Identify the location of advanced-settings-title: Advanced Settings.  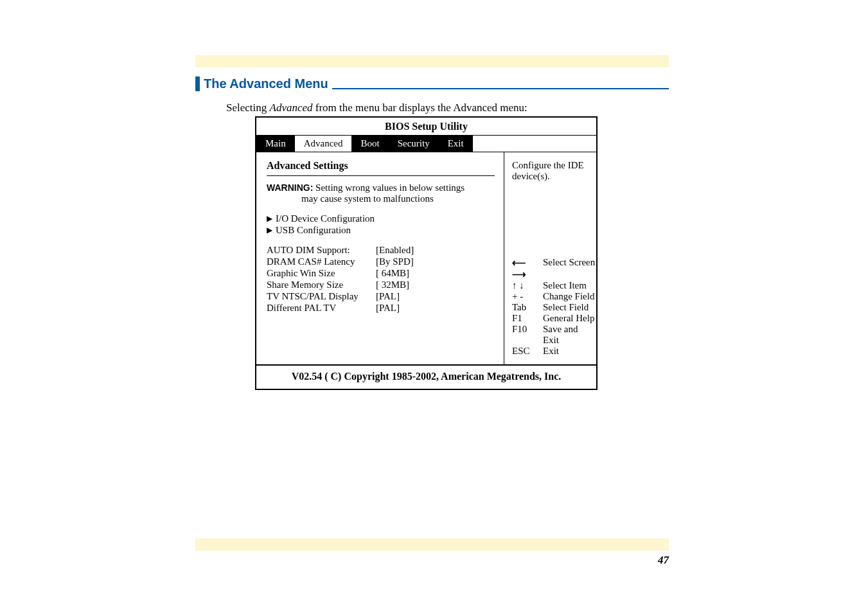
(380, 166).